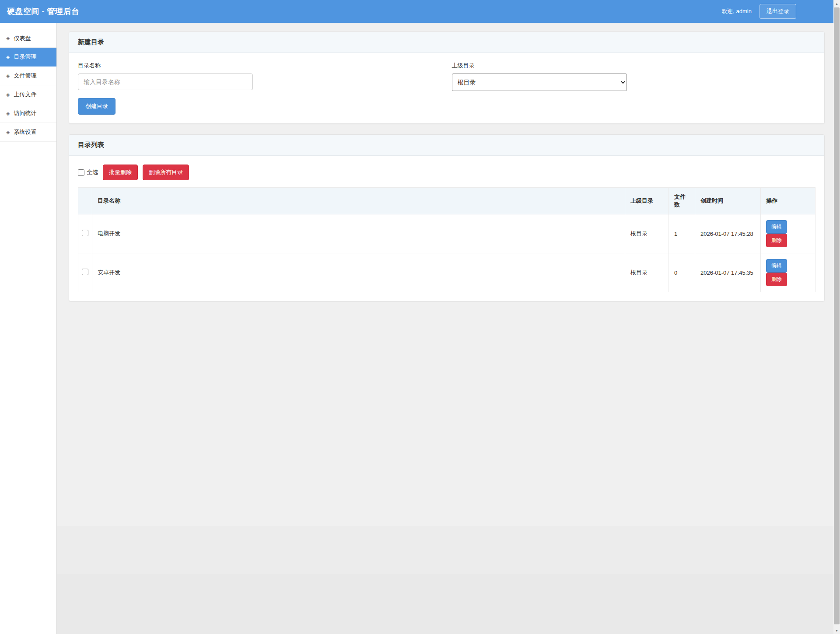  What do you see at coordinates (28, 95) in the screenshot?
I see `sidebar-item: ◈上传文件` at bounding box center [28, 95].